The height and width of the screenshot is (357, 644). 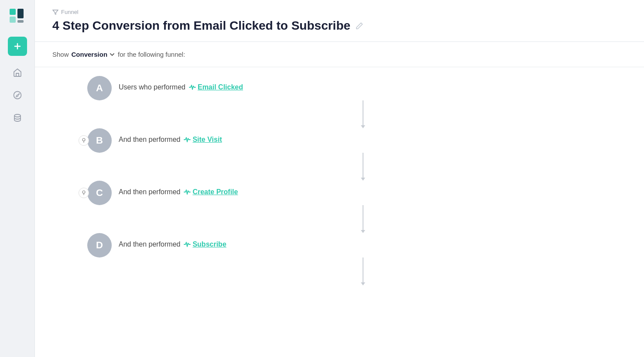 I want to click on step-d-event: Subscribe, so click(x=205, y=244).